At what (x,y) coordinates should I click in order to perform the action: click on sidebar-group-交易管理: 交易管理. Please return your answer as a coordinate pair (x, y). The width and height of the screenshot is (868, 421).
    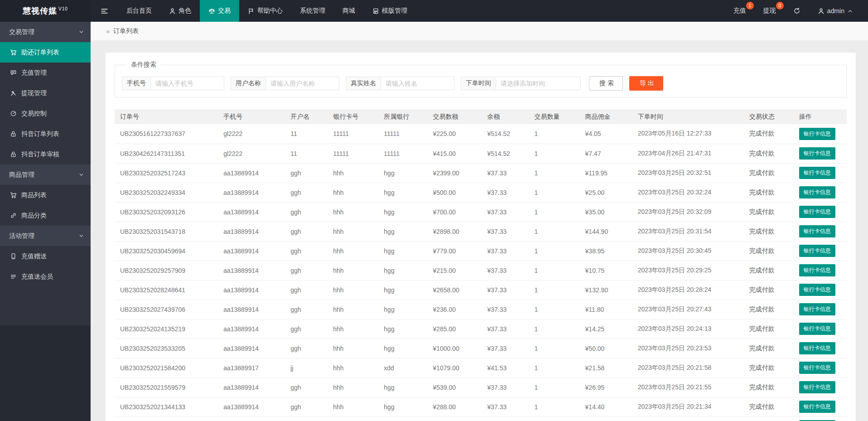
    Looking at the image, I should click on (45, 32).